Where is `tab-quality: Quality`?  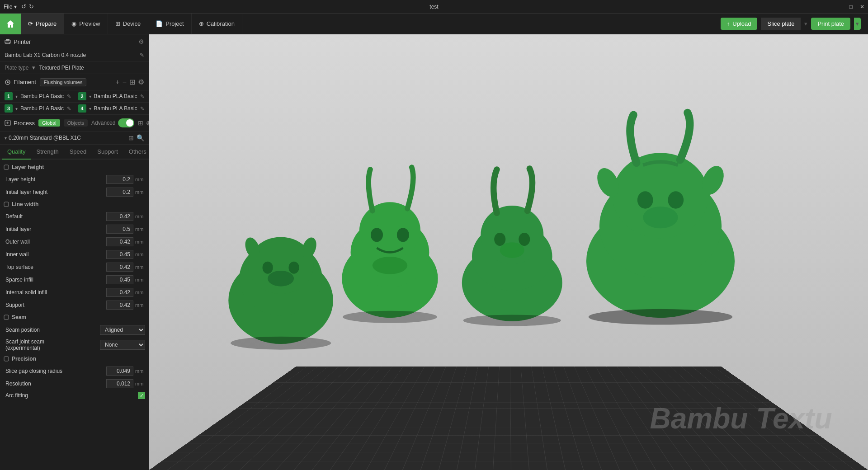 tab-quality: Quality is located at coordinates (16, 152).